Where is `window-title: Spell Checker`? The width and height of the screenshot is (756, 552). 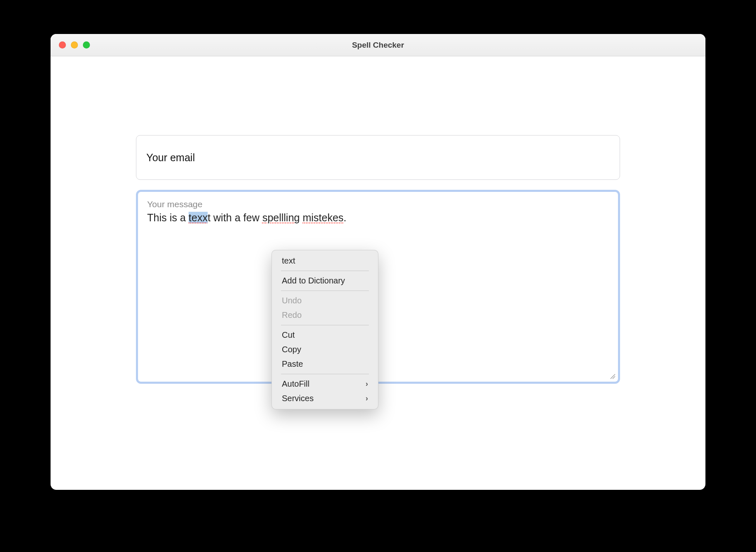 window-title: Spell Checker is located at coordinates (378, 45).